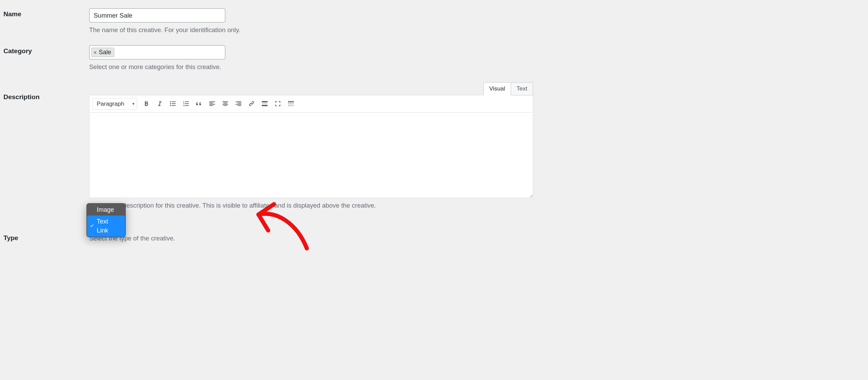 This screenshot has width=868, height=380. Describe the element at coordinates (106, 220) in the screenshot. I see `type-dropdown: Image Text Link` at that location.